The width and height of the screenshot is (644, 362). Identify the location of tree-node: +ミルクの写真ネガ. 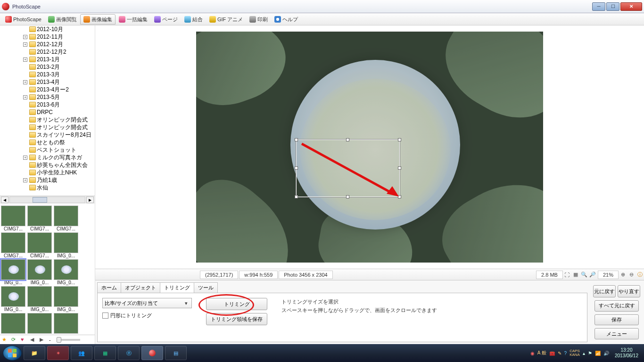
(49, 157).